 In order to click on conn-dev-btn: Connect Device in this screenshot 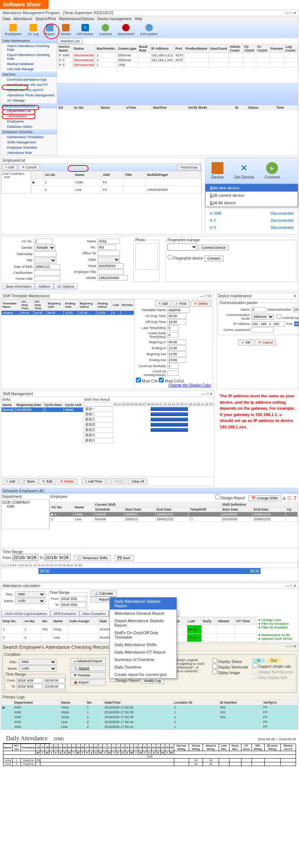, I will do `click(214, 248)`.